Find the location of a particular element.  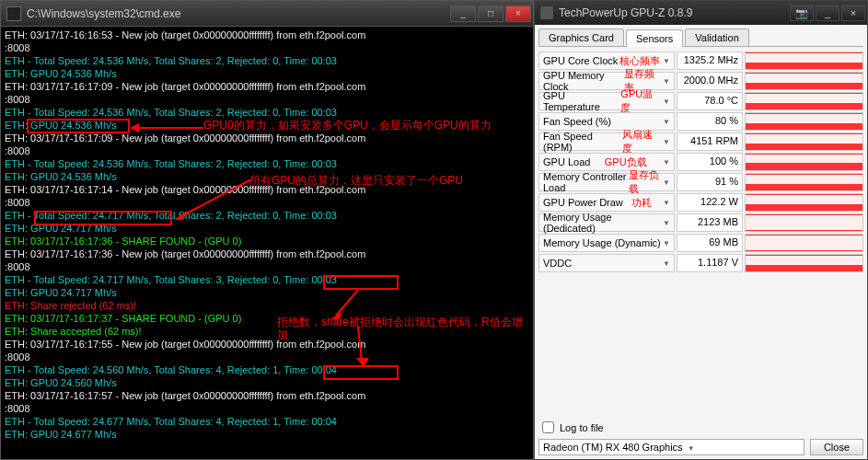

gpuz-titlebar: TechPowerUp GPU-Z 0.8.9 📷 _ × is located at coordinates (701, 13).